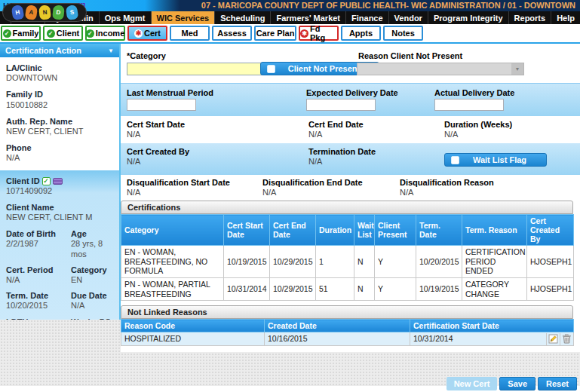 This screenshot has width=580, height=392. Describe the element at coordinates (472, 384) in the screenshot. I see `new-cert-button: New Cert` at that location.